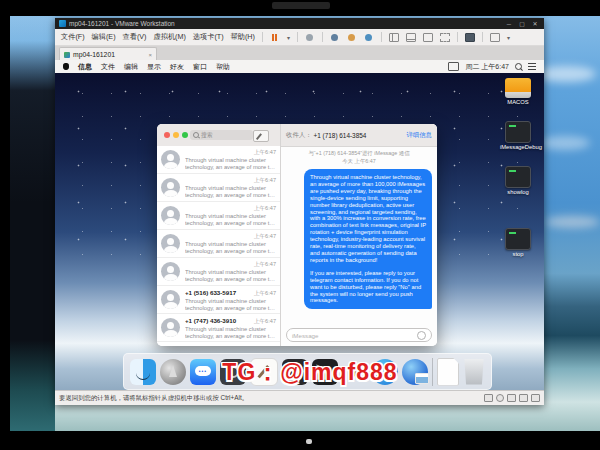 This screenshot has height=450, width=600. What do you see at coordinates (518, 180) in the screenshot?
I see `desktop-icon-showlog: showlog` at bounding box center [518, 180].